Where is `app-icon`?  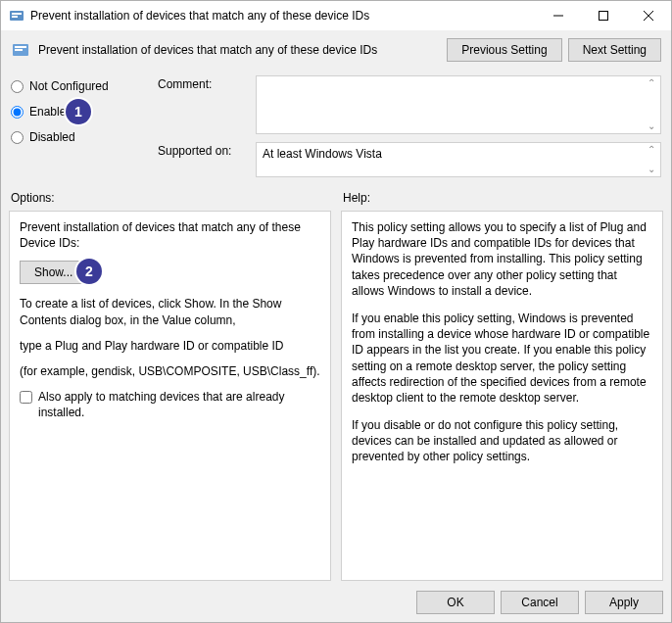
app-icon is located at coordinates (17, 16).